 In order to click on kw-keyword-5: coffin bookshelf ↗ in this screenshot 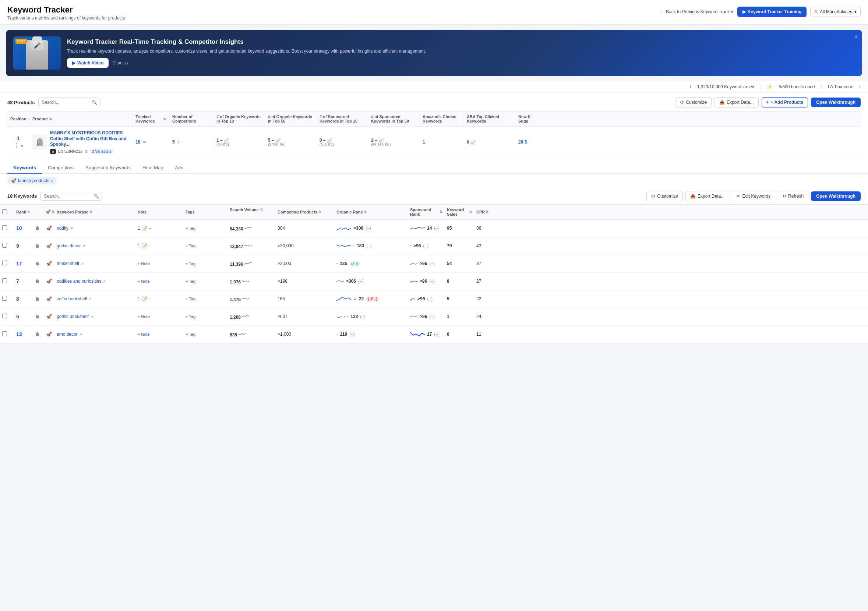, I will do `click(95, 299)`.